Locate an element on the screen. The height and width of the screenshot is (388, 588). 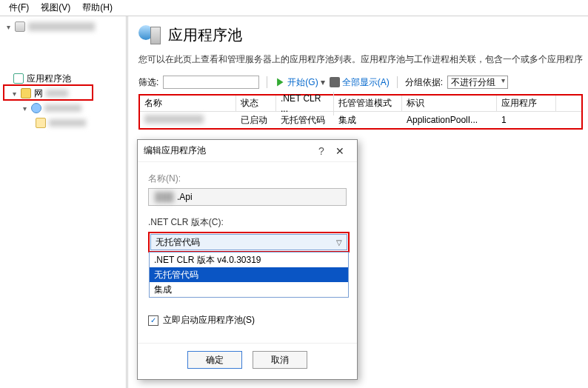
grid-header: 名称 状态 .NET CLR ... 托管管道模式 标识 应用程序 is located at coordinates (361, 104).